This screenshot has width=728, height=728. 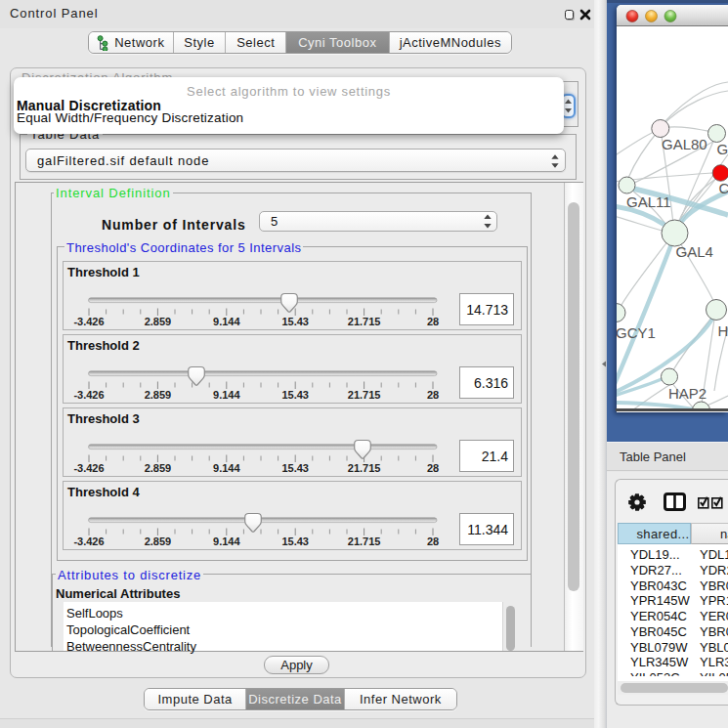 What do you see at coordinates (723, 330) in the screenshot?
I see `svg-text: H` at bounding box center [723, 330].